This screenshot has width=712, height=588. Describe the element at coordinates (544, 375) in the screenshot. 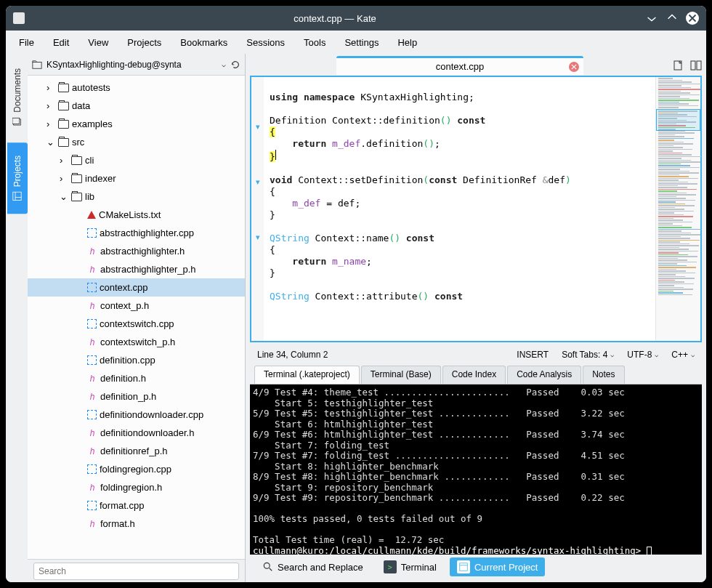

I see `tab-code-analysis: Code Analysis` at that location.